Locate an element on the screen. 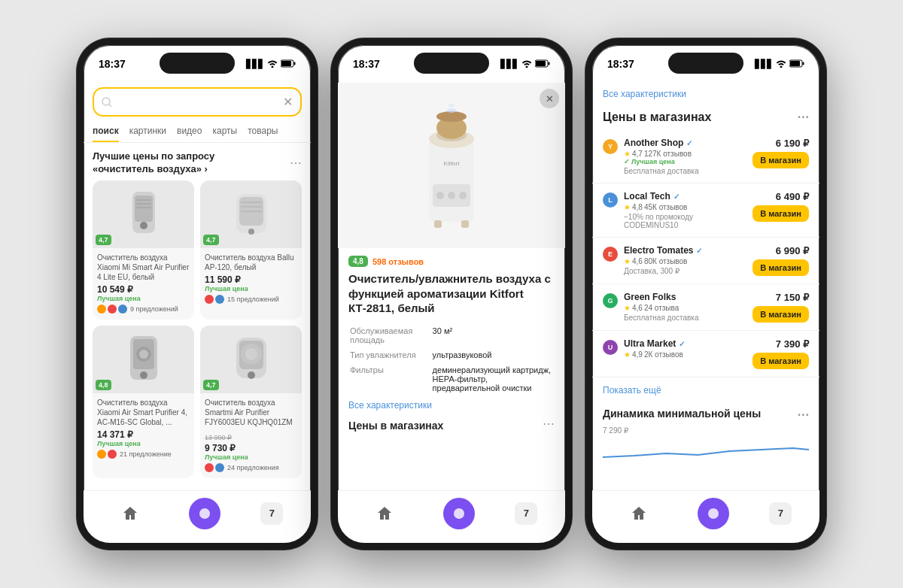  product-card-3: 4,8 Очиститель воздуха Xiaomi Air Smart … is located at coordinates (143, 402).